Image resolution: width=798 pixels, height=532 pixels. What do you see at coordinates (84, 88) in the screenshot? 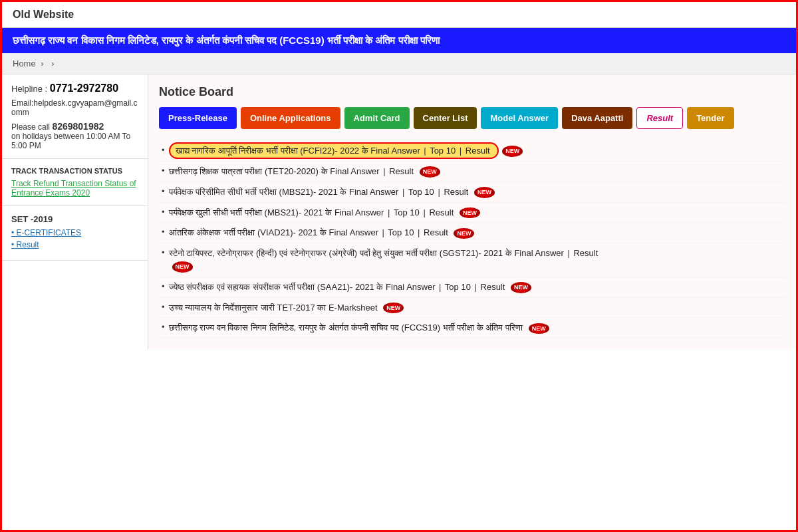
I see `helpline-number: 0771-2972780` at bounding box center [84, 88].